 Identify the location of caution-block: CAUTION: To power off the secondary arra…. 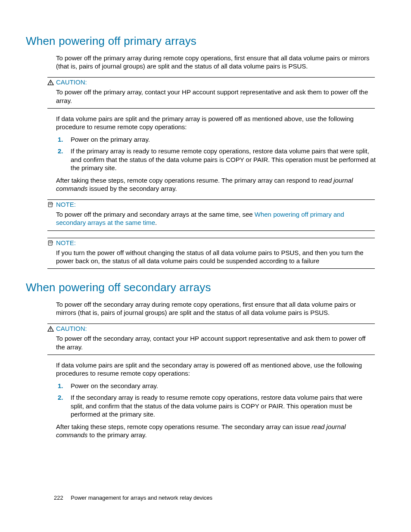
(212, 339).